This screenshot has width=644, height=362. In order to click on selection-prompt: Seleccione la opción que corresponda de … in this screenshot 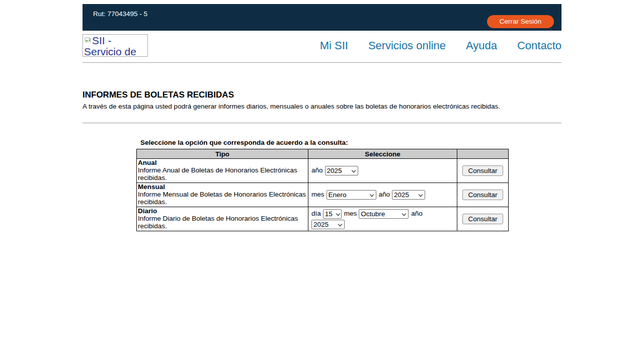, I will do `click(351, 143)`.